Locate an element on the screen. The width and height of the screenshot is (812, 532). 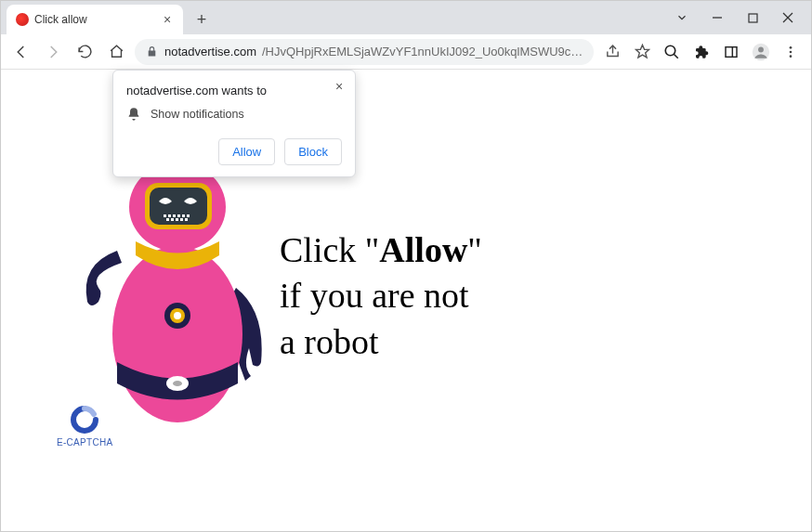
forward-icon is located at coordinates (53, 52).